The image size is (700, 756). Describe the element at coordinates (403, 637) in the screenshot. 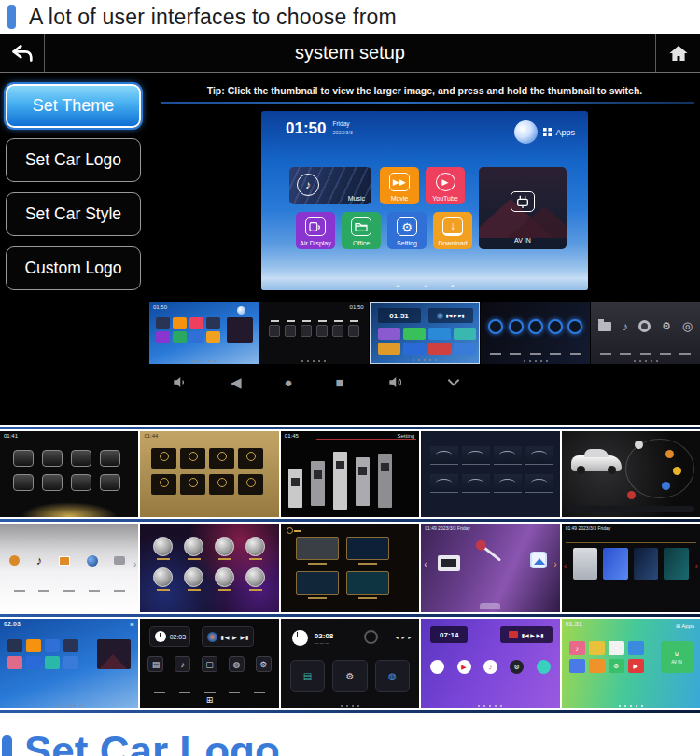

I see `transport-icons: ◂ ▸ ▸` at that location.